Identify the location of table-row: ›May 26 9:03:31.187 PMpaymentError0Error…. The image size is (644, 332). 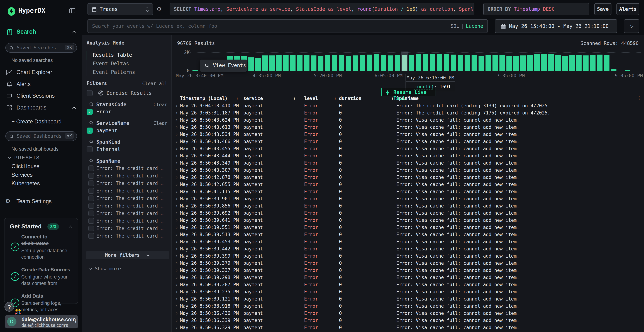
(408, 113).